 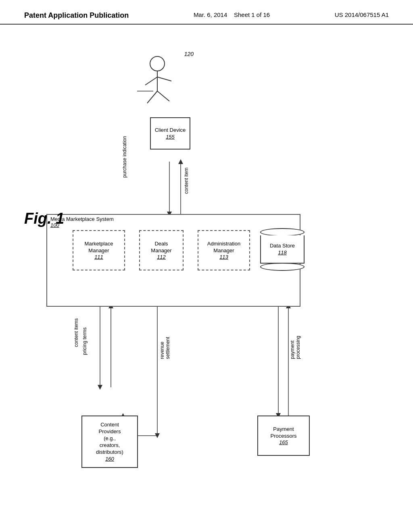 What do you see at coordinates (76, 333) in the screenshot?
I see `content-items-label: content items` at bounding box center [76, 333].